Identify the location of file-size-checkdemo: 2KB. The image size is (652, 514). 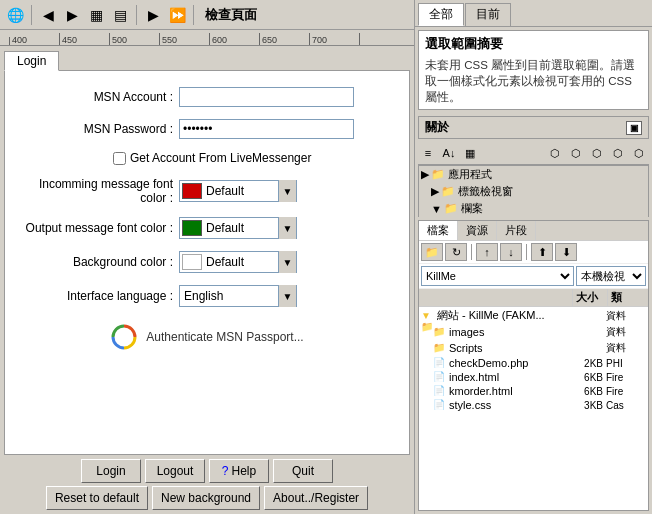
(588, 364).